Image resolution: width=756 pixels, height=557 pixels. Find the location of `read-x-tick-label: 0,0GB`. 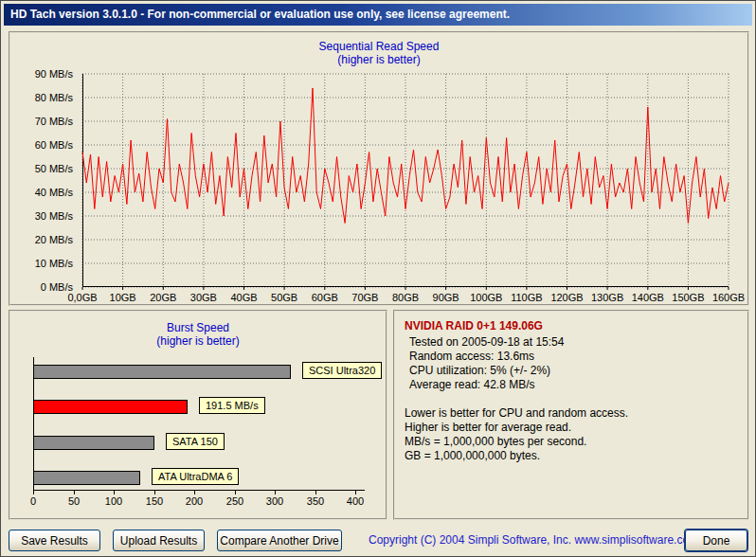

read-x-tick-label: 0,0GB is located at coordinates (81, 297).